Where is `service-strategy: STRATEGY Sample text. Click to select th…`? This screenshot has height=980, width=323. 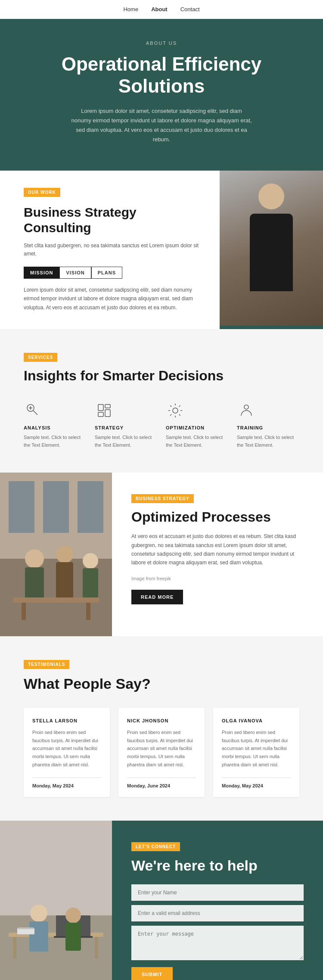
service-strategy: STRATEGY Sample text. Click to select th… is located at coordinates (126, 425).